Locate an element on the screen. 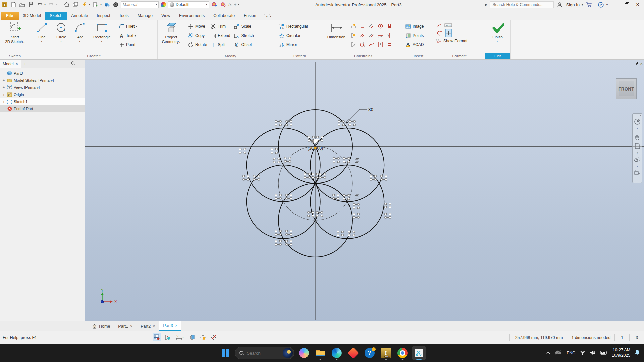 Image resolution: width=644 pixels, height=362 pixels. material-combobox: Material▾ is located at coordinates (140, 5).